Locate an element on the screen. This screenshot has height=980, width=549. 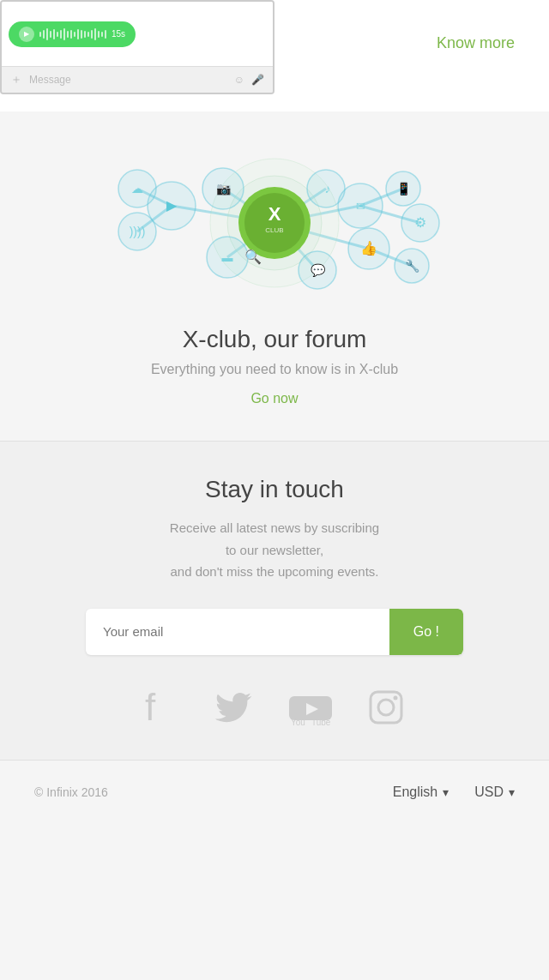
language-chevron-icon: ▾ is located at coordinates (446, 792).